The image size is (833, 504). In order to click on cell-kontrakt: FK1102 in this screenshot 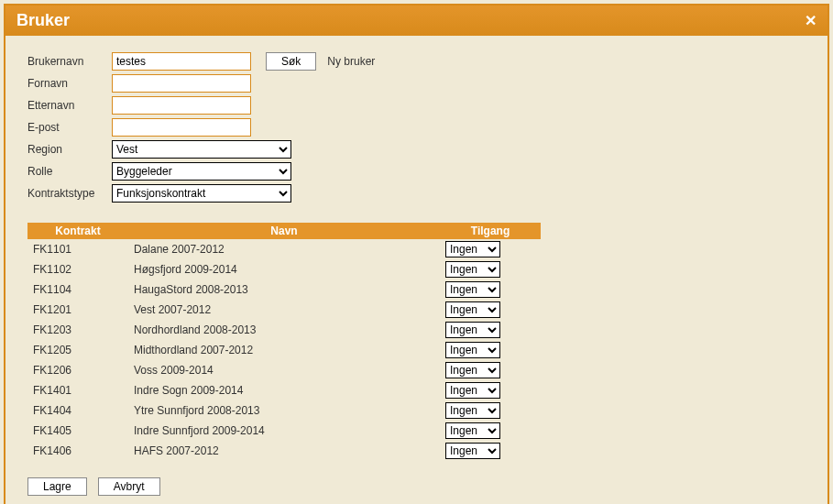, I will do `click(78, 269)`.